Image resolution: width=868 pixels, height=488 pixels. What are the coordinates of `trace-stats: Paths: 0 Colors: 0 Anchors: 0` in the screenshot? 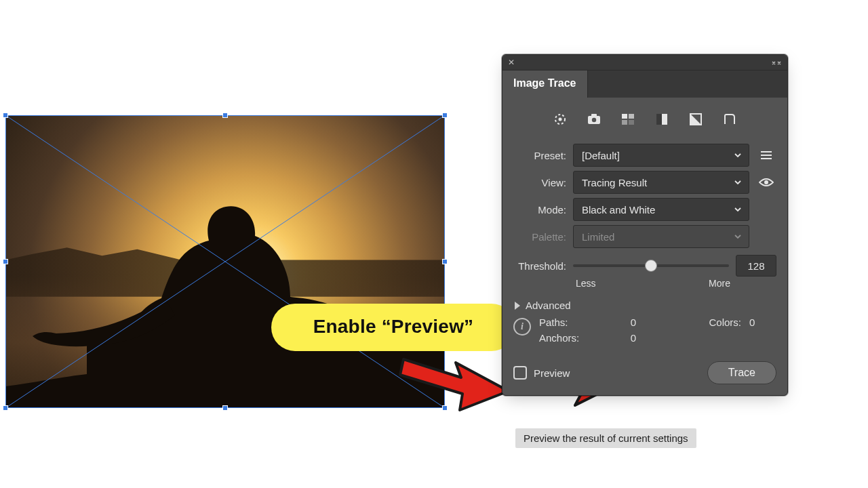 It's located at (658, 330).